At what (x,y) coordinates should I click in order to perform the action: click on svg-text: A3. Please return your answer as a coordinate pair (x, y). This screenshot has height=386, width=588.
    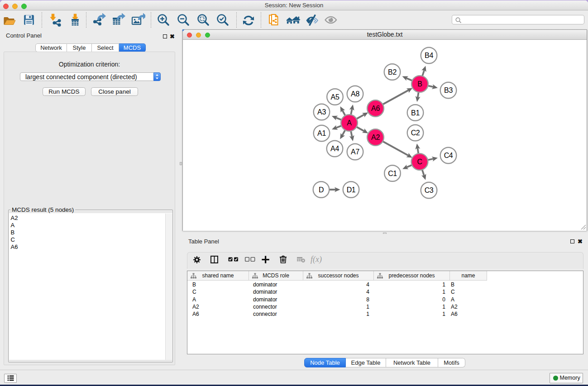
    Looking at the image, I should click on (321, 112).